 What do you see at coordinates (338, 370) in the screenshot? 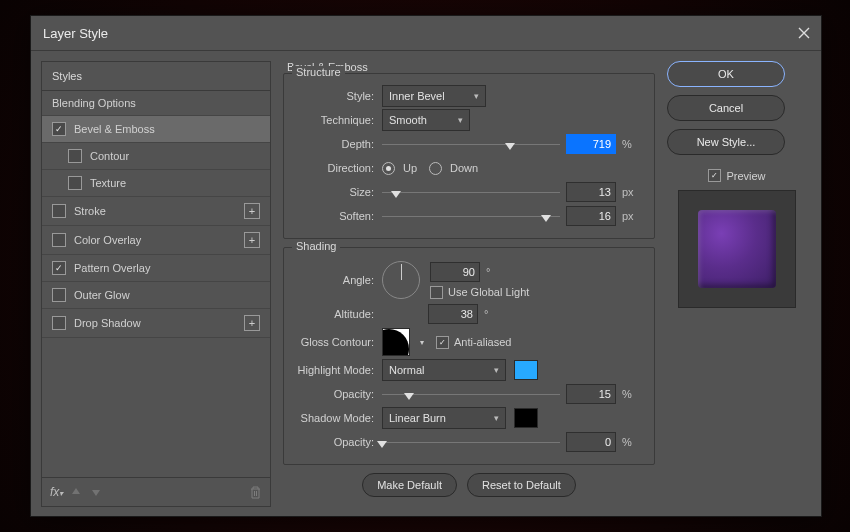
I see `highlight-mode-label: Highlight Mode:` at bounding box center [338, 370].